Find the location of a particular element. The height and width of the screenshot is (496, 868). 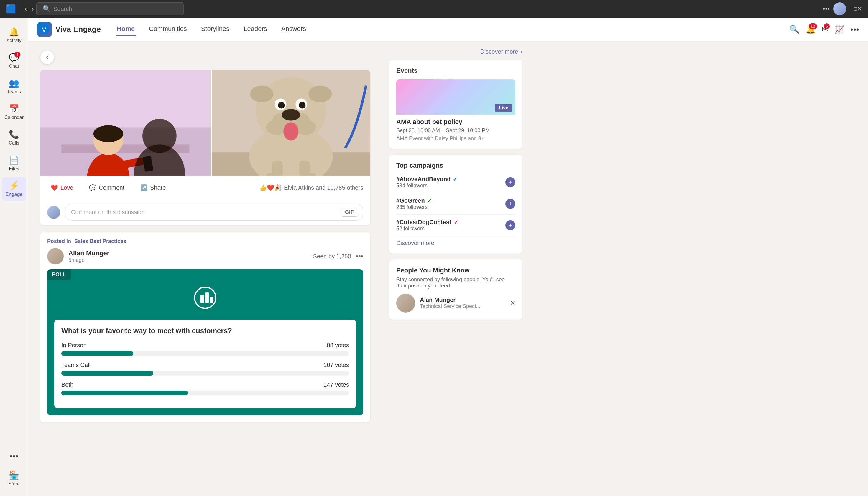

maximize-button: □ is located at coordinates (855, 9).